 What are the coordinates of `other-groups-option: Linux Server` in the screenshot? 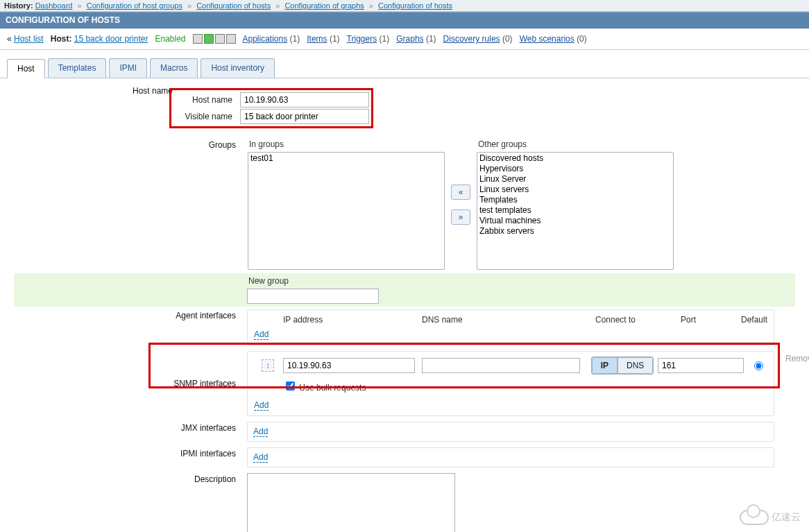 It's located at (575, 179).